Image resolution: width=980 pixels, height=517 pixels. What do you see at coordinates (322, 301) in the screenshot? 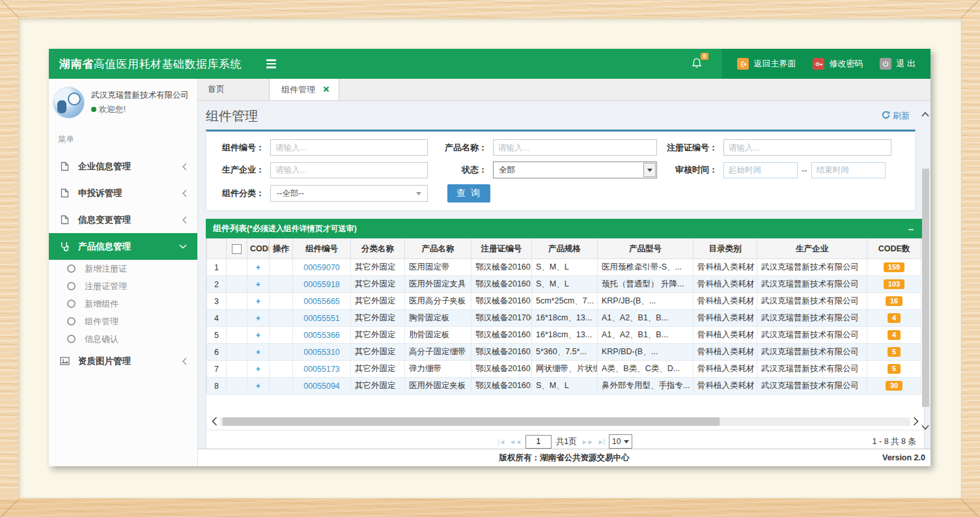
I see `component-no-link: 00055665` at bounding box center [322, 301].